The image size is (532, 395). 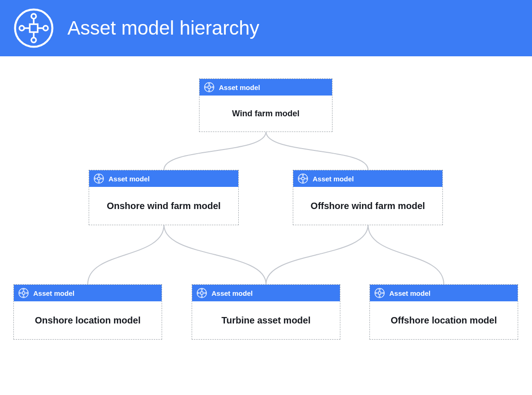 What do you see at coordinates (444, 312) in the screenshot?
I see `node-offshore-location-model: Asset model Offshore location model` at bounding box center [444, 312].